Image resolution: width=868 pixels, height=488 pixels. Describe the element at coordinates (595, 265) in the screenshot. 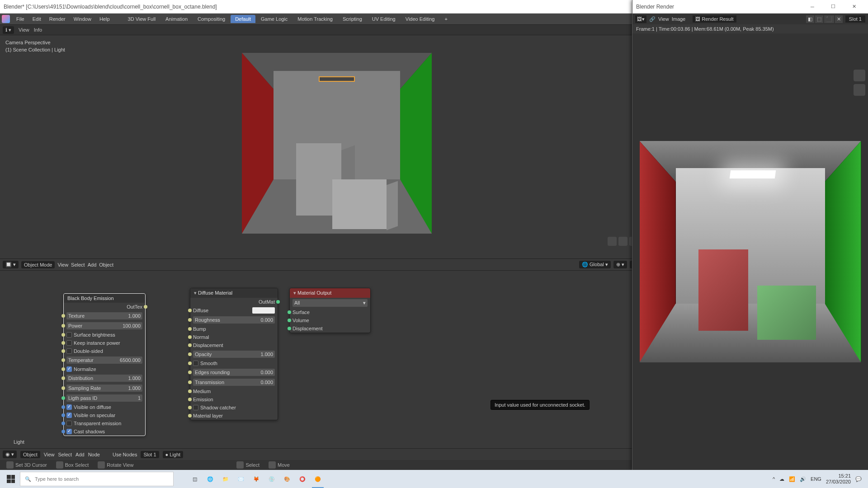

I see `transform-orient-selector: 🌐 Global ▾` at that location.